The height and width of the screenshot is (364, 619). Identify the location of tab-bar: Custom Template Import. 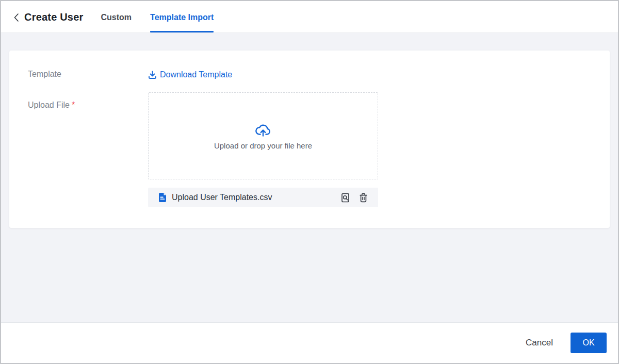
(158, 16).